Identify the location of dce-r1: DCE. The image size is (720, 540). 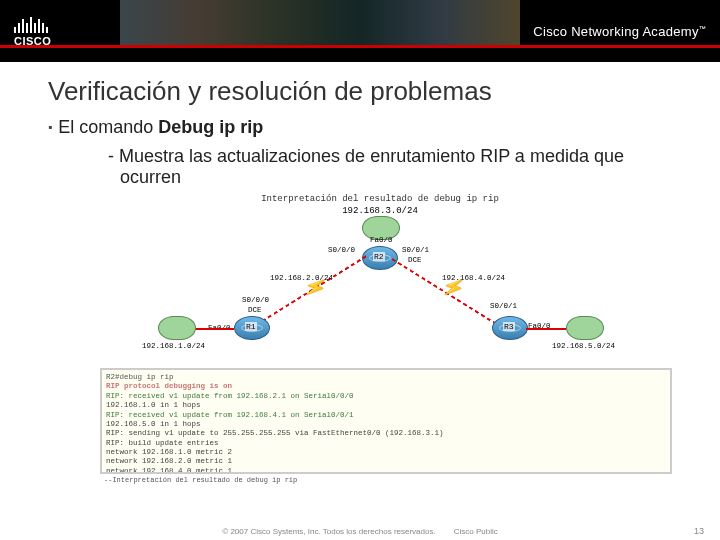
(255, 310).